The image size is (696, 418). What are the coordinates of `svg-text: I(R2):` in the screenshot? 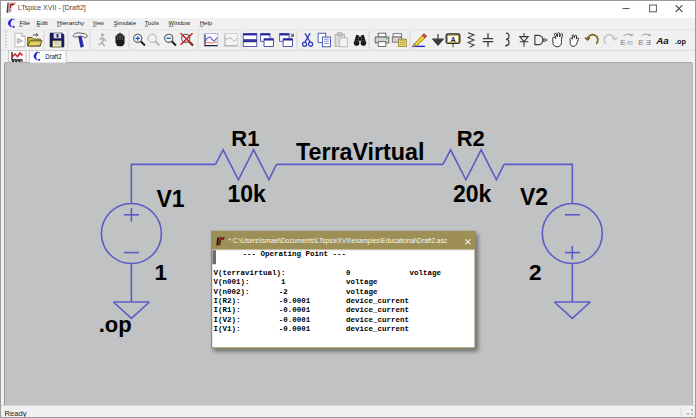 It's located at (228, 301).